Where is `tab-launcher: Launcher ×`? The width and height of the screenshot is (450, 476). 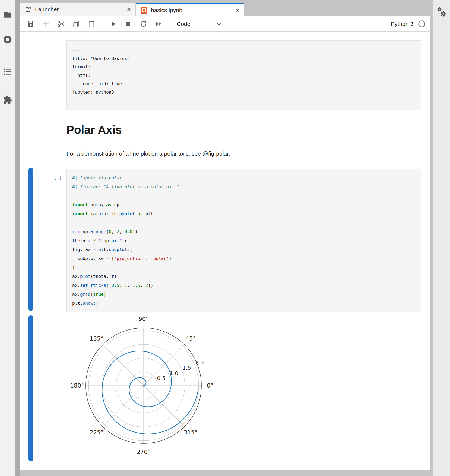
tab-launcher: Launcher × is located at coordinates (78, 9).